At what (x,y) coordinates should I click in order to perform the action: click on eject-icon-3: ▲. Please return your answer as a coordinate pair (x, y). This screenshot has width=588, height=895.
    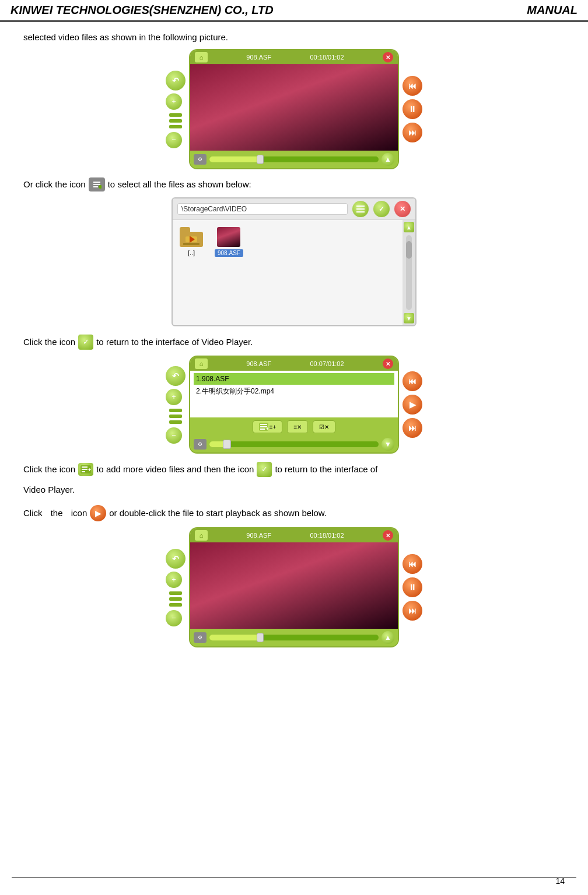
    Looking at the image, I should click on (388, 638).